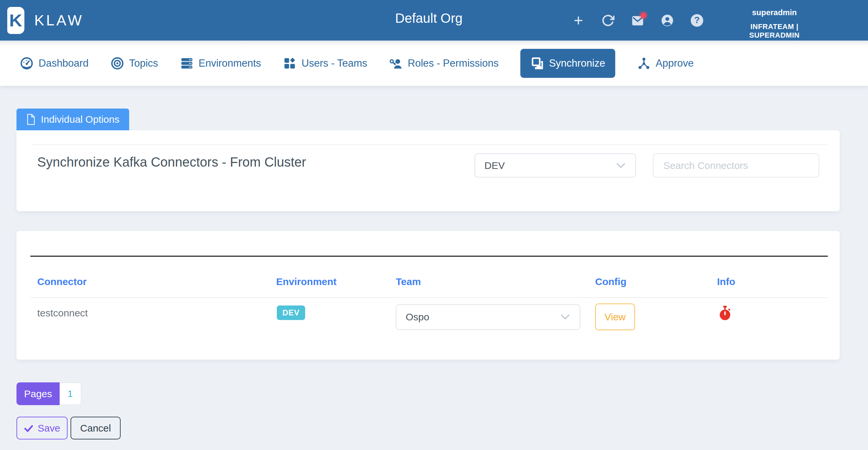 The height and width of the screenshot is (450, 868). What do you see at coordinates (429, 298) in the screenshot?
I see `row-divider` at bounding box center [429, 298].